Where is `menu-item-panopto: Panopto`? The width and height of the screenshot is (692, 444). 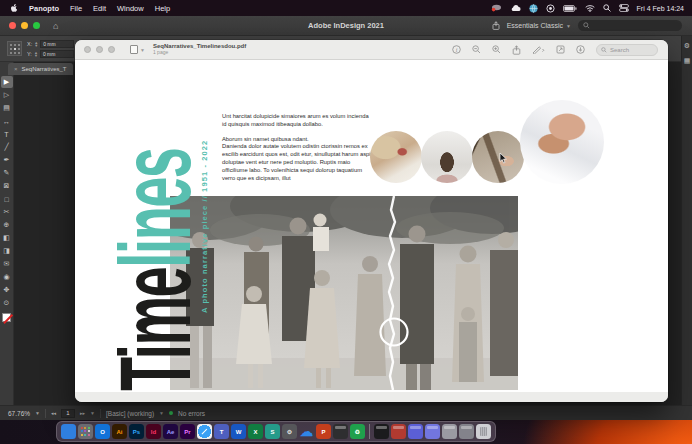
menu-item-panopto: Panopto is located at coordinates (44, 8).